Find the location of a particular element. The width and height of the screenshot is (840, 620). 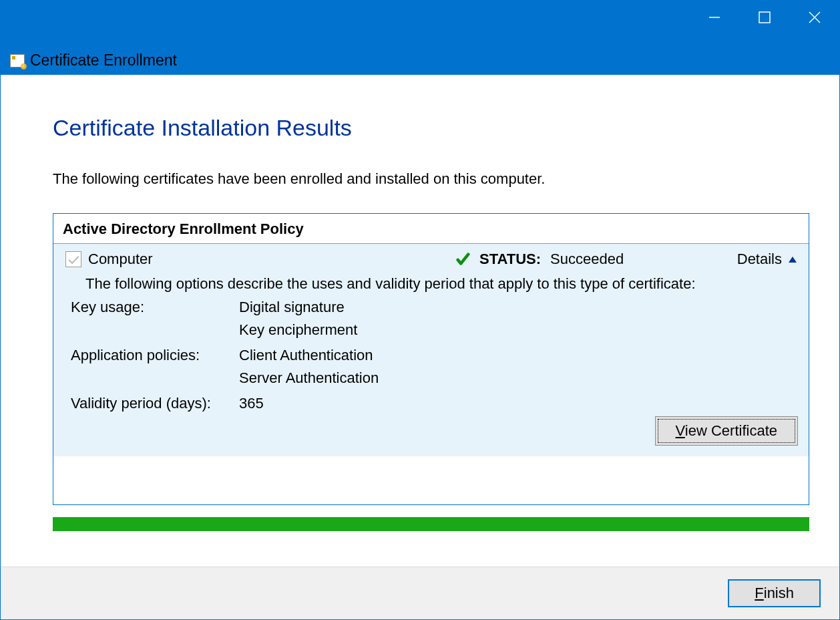

titlebar-label: Certificate Enrollment is located at coordinates (93, 60).